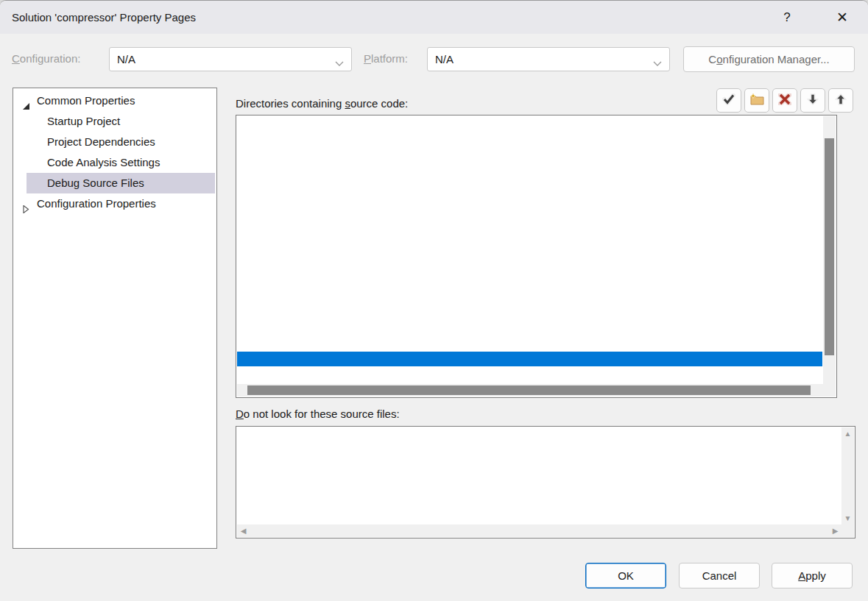  What do you see at coordinates (842, 18) in the screenshot?
I see `close-icon: ✕` at bounding box center [842, 18].